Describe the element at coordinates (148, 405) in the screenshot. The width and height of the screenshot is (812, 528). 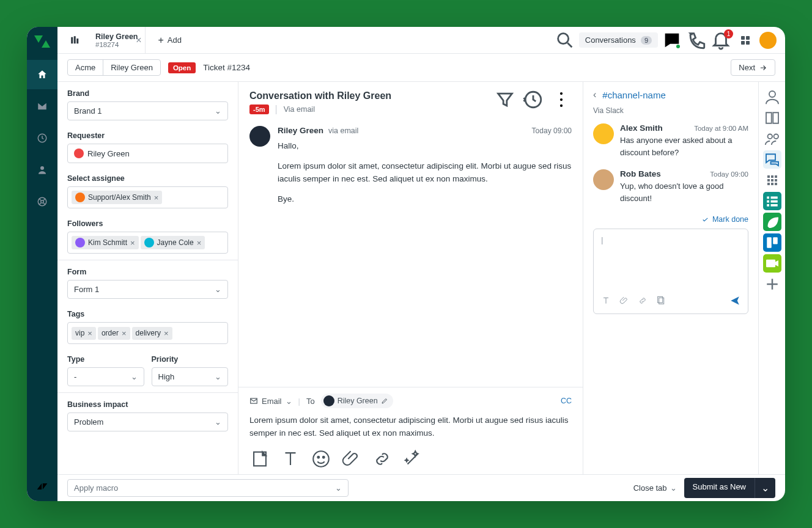
I see `impact-label: Business impact` at that location.